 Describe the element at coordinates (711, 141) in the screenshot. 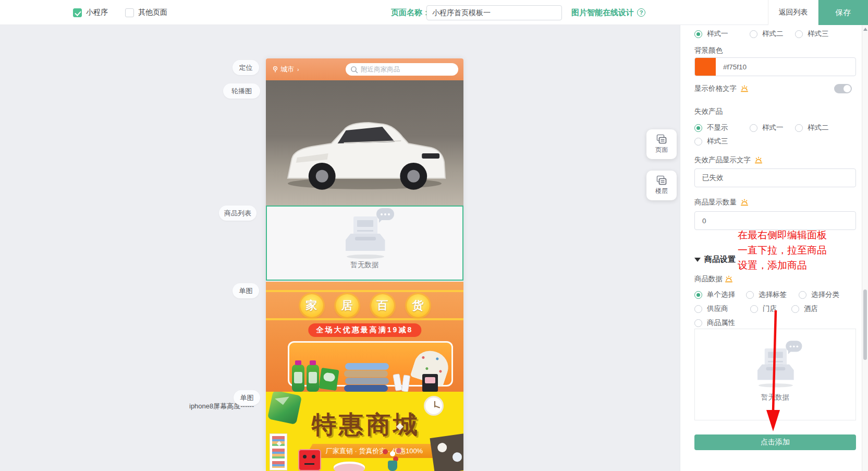

I see `radio-invalid-style-3: 样式三` at that location.